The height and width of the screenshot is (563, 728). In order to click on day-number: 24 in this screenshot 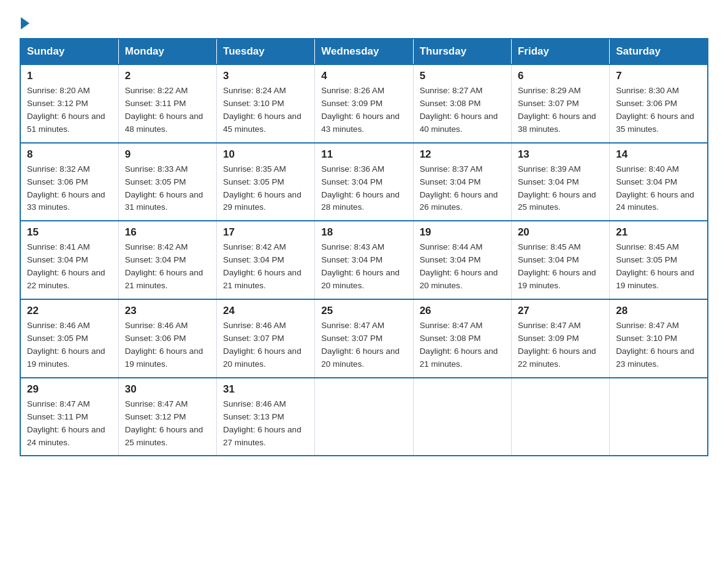, I will do `click(266, 311)`.